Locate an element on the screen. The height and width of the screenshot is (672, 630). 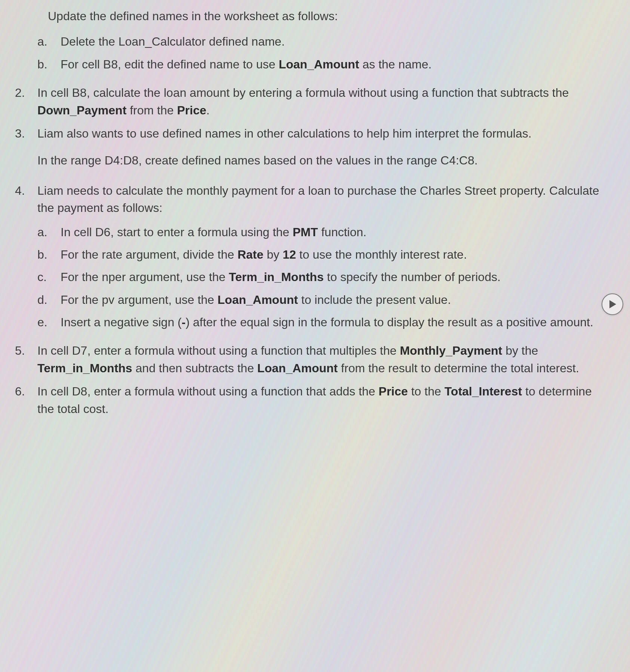
play-button is located at coordinates (612, 304).